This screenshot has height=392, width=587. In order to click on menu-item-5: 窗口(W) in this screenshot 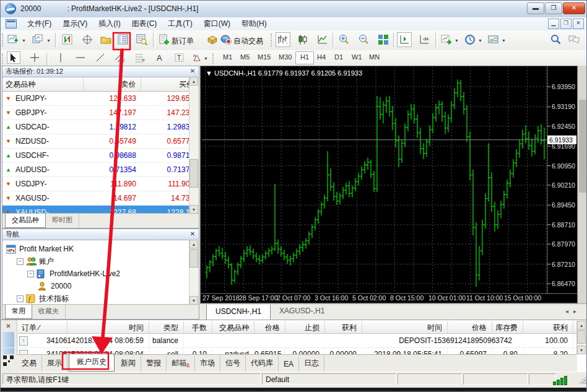, I will do `click(217, 24)`.